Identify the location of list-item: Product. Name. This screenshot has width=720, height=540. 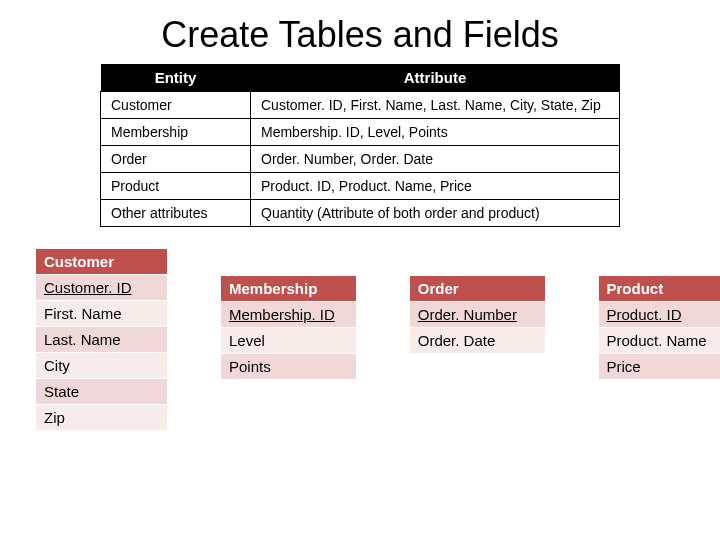
(660, 341).